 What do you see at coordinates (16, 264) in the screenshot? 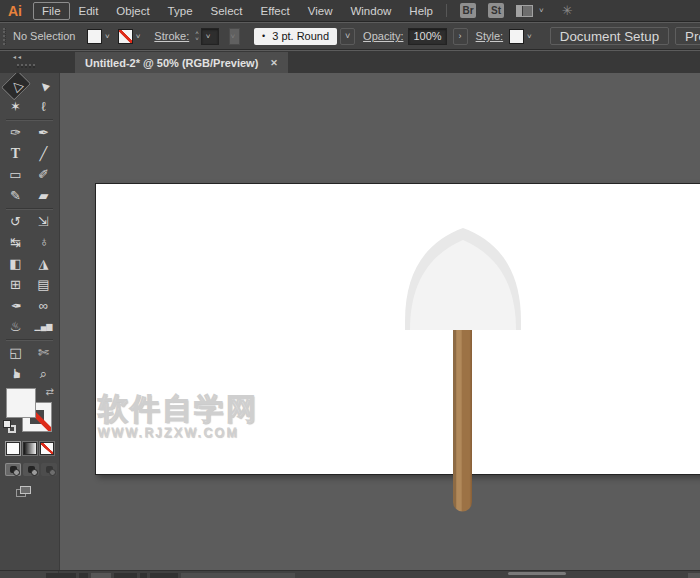
I see `shape-builder-tool: ◧` at bounding box center [16, 264].